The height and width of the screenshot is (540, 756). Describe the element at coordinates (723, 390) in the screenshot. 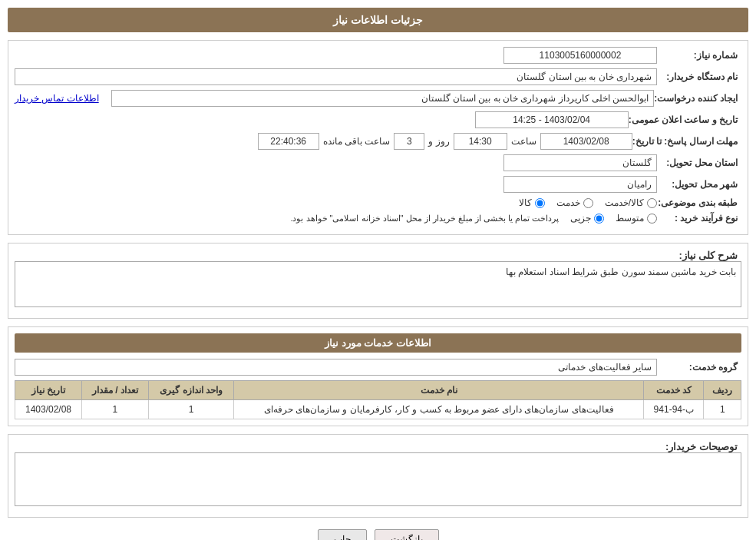

I see `col-row-num: ردیف` at that location.